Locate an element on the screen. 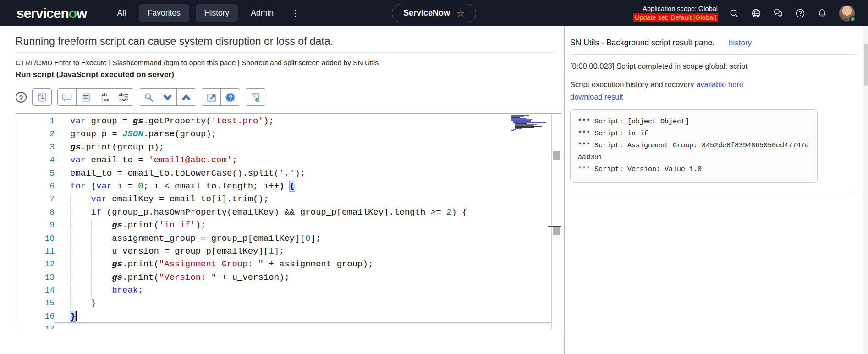 The image size is (868, 354). application-scope-text: Application scope: Global is located at coordinates (676, 9).